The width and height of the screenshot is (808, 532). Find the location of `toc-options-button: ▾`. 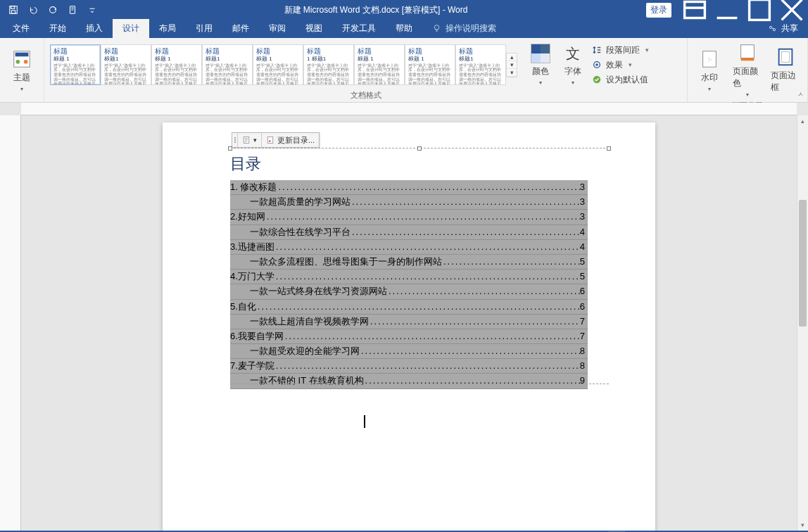

toc-options-button: ▾ is located at coordinates (250, 140).